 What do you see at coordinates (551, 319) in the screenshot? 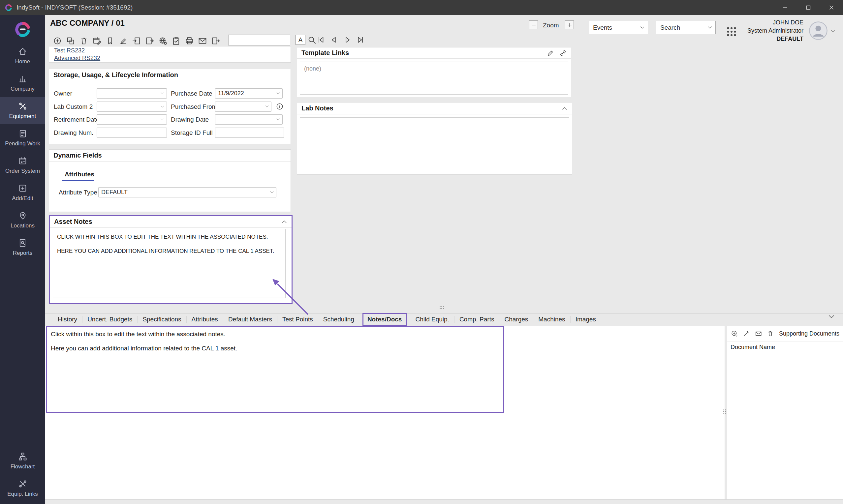
I see `tab-machines: Machines` at bounding box center [551, 319].